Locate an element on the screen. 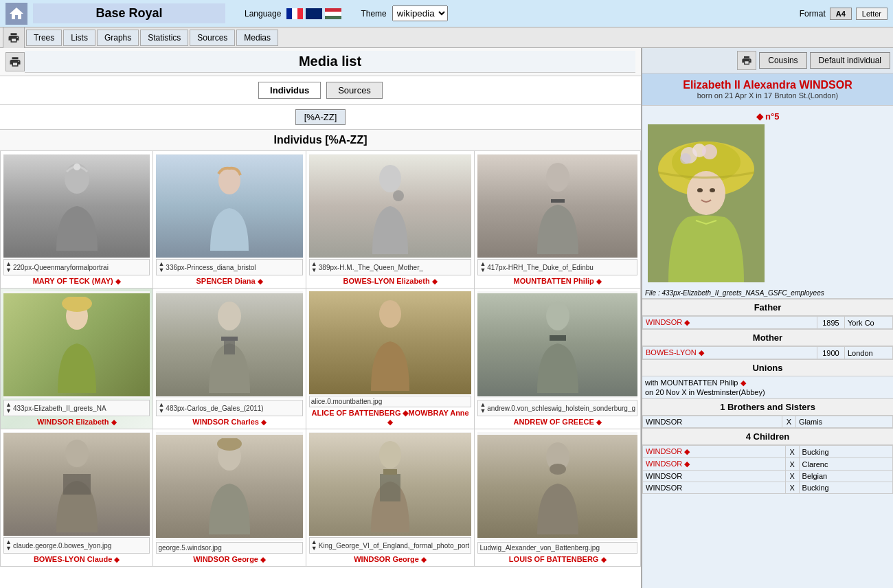 The image size is (893, 588). individual-info: Elizabeth II Alexandra WINDSOR born on 2… is located at coordinates (768, 89).